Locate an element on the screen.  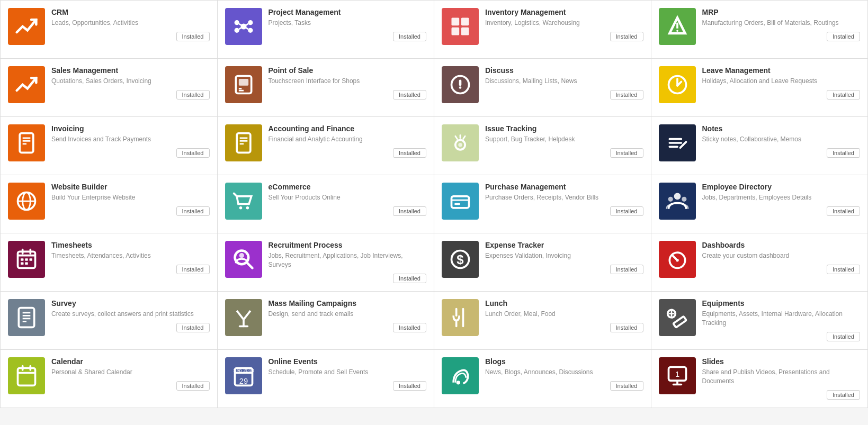
installed-button-project-management: Installed is located at coordinates (410, 37).